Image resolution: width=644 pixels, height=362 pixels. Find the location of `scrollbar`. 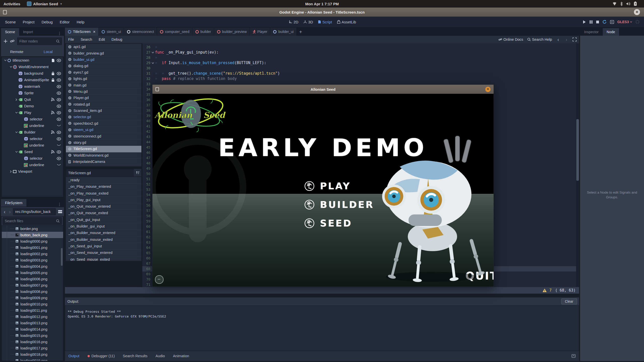

scrollbar is located at coordinates (62, 257).